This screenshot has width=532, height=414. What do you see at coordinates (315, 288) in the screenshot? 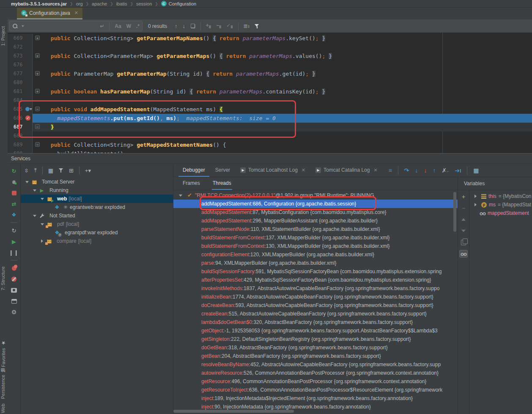
I see `stack-frame-row: invokeInitMethods:1837, AbstractAutowire…` at bounding box center [315, 288].